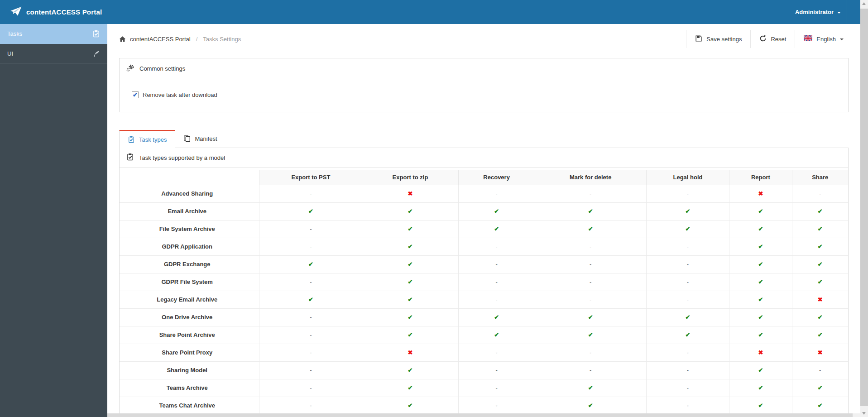 This screenshot has height=417, width=868. Describe the element at coordinates (53, 34) in the screenshot. I see `sidebar-item-tasks: Tasks` at that location.